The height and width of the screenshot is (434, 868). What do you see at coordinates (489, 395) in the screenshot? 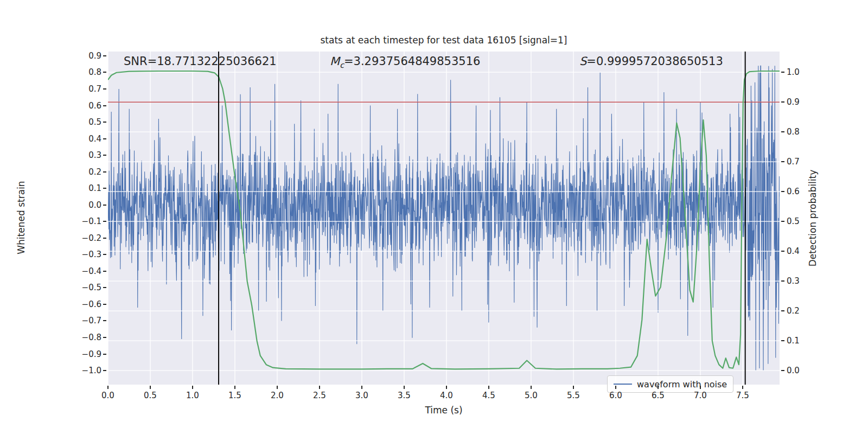
I see `x-tick-label: 4.5` at bounding box center [489, 395].